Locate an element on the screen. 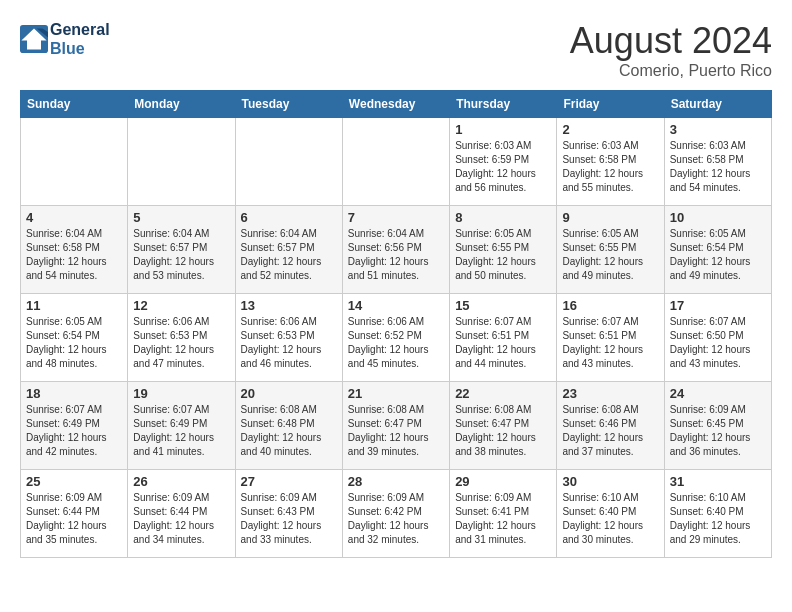 This screenshot has width=792, height=612. day-number: 25 is located at coordinates (74, 482).